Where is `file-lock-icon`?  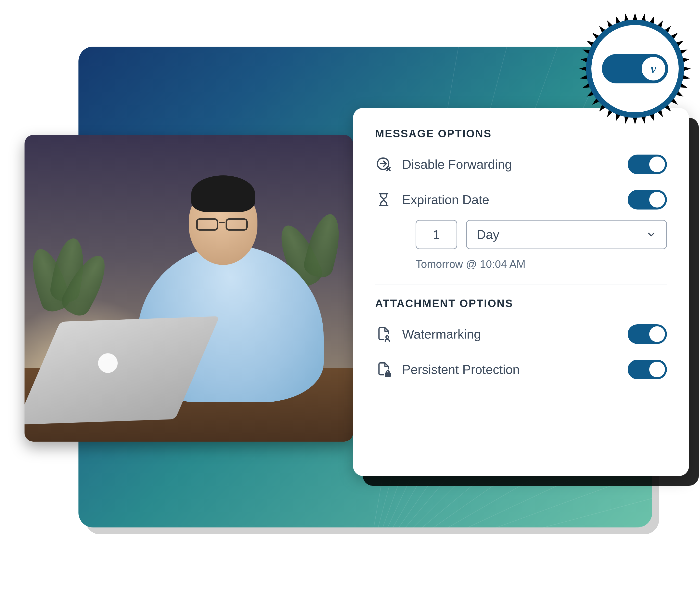
file-lock-icon is located at coordinates (384, 369).